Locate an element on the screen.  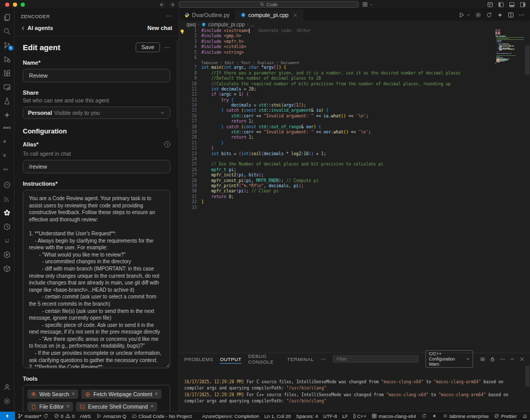
zencoder-icon is located at coordinates (7, 213).